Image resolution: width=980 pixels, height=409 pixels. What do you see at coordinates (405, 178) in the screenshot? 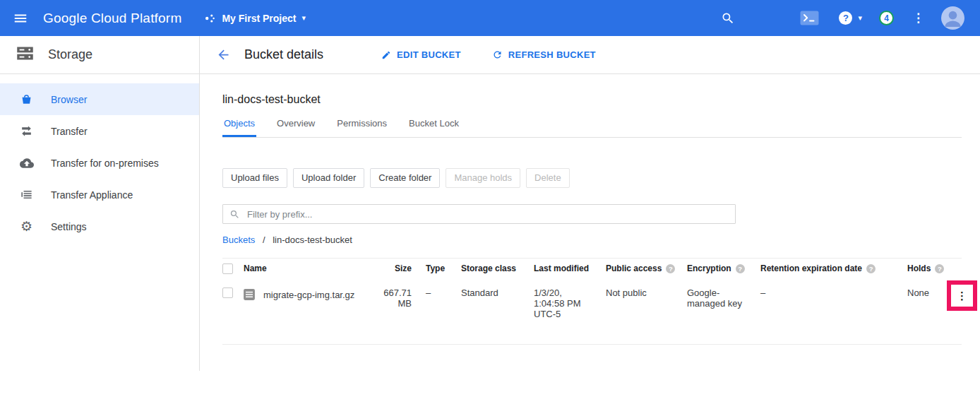
I see `create-folder-button: Create folder` at bounding box center [405, 178].